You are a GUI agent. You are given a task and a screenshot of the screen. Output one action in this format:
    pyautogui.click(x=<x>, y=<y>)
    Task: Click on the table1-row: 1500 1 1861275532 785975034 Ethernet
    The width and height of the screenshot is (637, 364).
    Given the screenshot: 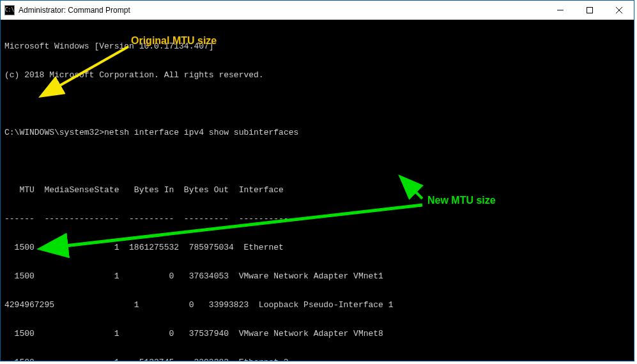 What is the action you would take?
    pyautogui.click(x=317, y=248)
    